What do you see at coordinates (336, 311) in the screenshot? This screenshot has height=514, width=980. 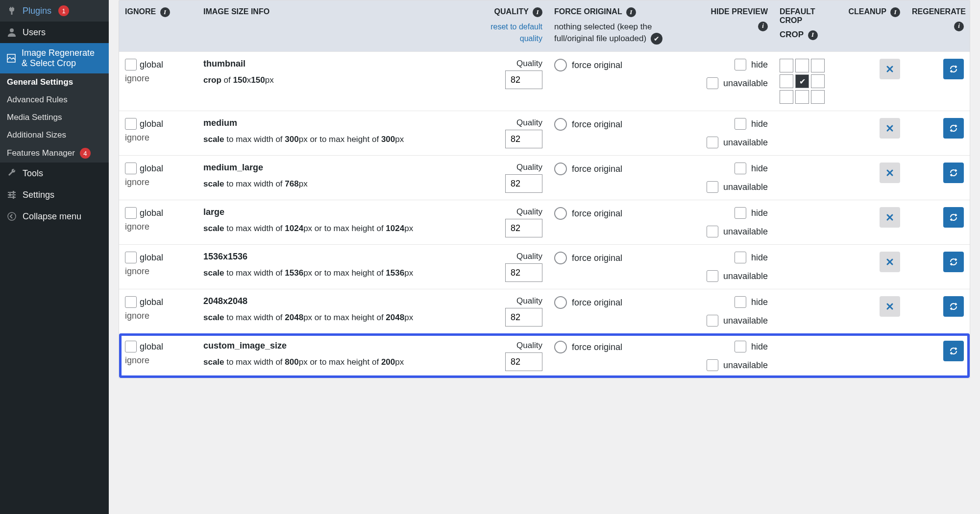 I see `cell-size-info: 2048x2048scale to max width of 2048px or…` at bounding box center [336, 311].